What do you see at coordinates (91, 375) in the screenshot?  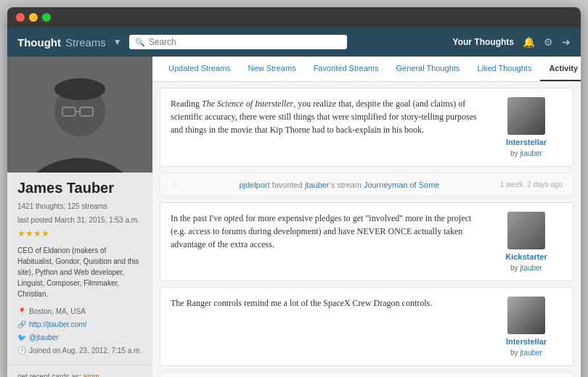 I see `atom-link: atom` at bounding box center [91, 375].